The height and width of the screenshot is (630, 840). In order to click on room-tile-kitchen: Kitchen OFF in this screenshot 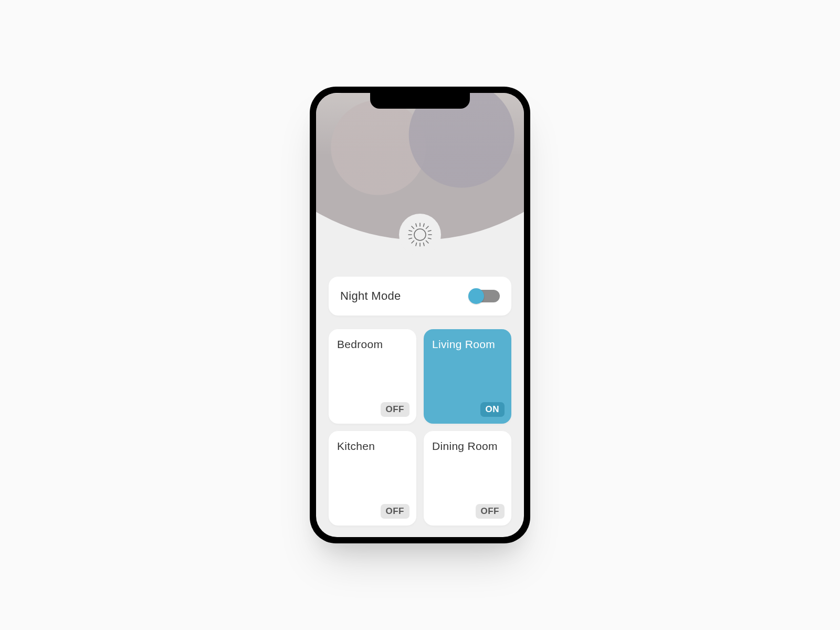, I will do `click(373, 478)`.